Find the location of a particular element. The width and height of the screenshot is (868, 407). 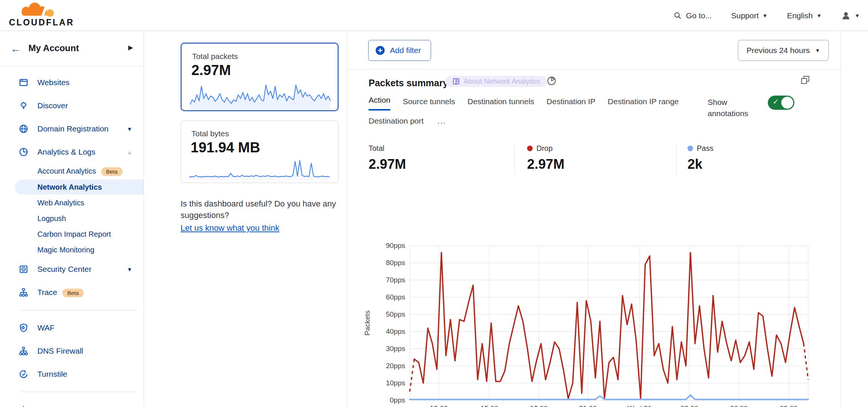

globe-icon is located at coordinates (24, 129).